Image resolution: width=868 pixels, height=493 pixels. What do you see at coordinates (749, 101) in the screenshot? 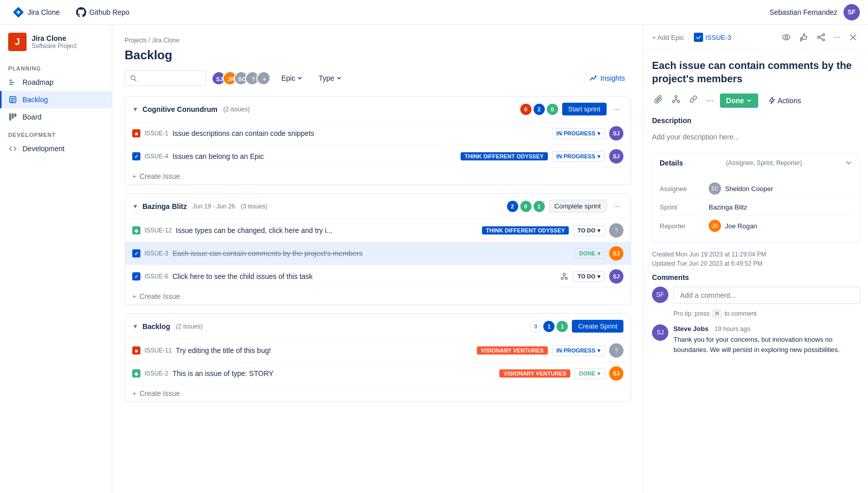
I see `done-chevron-icon` at bounding box center [749, 101].